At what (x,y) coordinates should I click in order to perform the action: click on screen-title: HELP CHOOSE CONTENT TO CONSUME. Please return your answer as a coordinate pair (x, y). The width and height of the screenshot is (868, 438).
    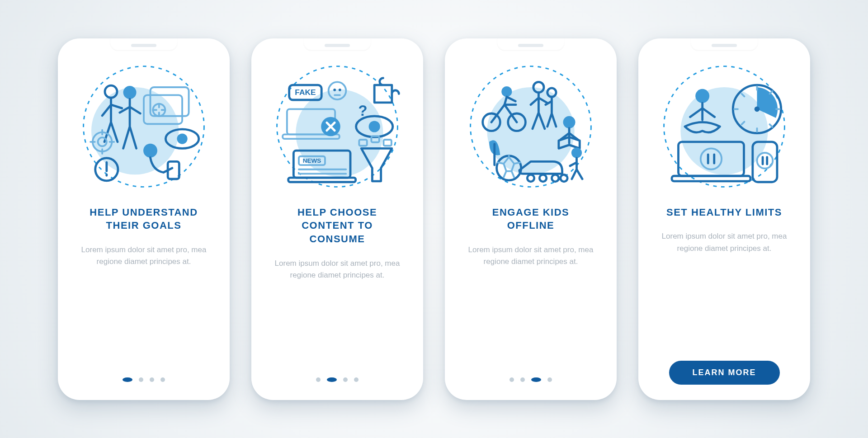
    Looking at the image, I should click on (337, 226).